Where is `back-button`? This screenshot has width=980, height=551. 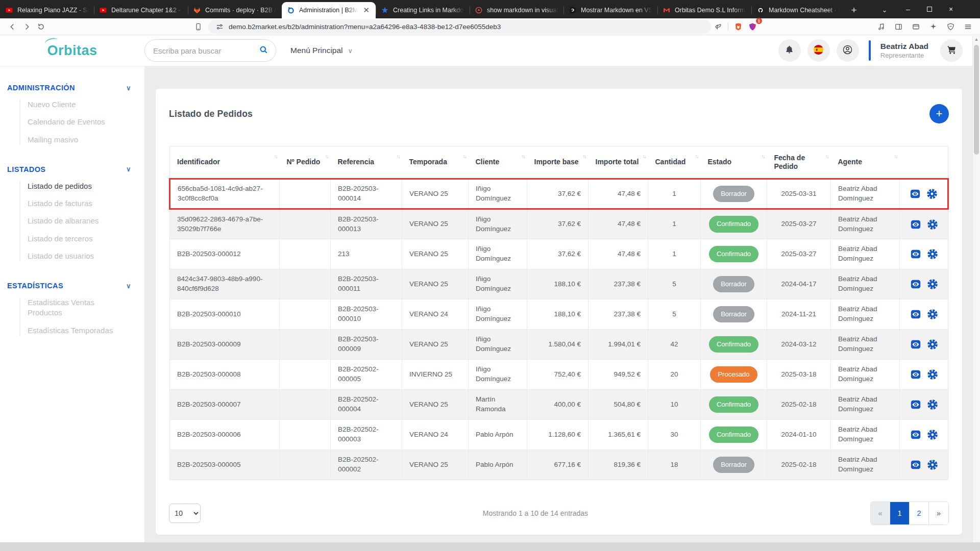 back-button is located at coordinates (12, 27).